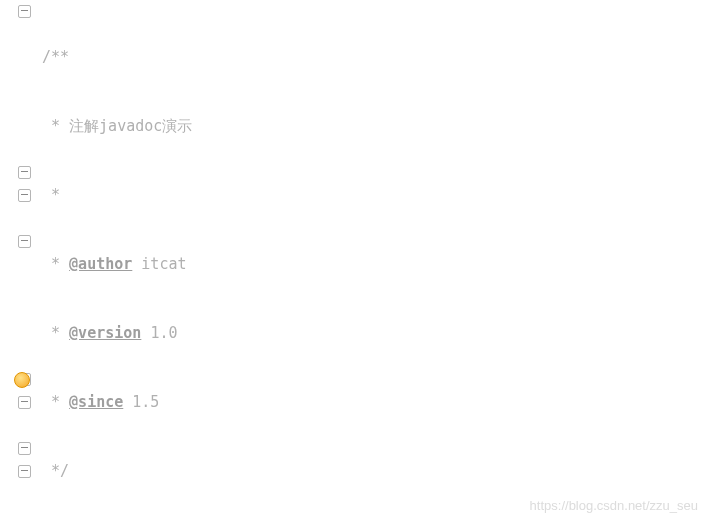 The height and width of the screenshot is (523, 706). Describe the element at coordinates (371, 334) in the screenshot. I see `code-line: * @version 1.0` at that location.